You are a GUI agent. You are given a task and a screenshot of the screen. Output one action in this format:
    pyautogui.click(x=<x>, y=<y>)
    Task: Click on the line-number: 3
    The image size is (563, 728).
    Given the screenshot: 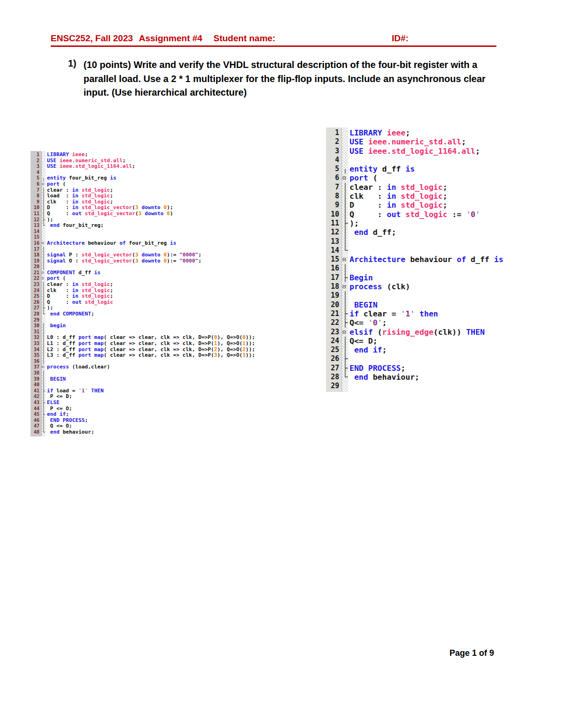 What is the action you would take?
    pyautogui.click(x=334, y=151)
    